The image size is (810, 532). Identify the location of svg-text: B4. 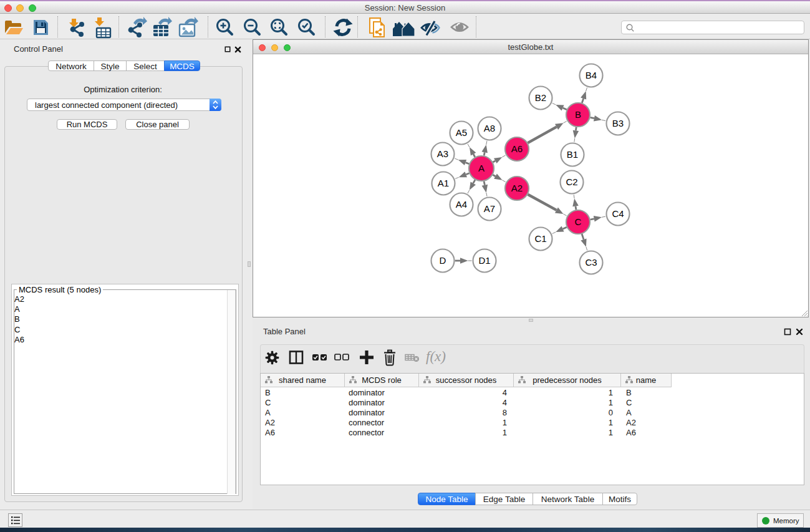
(591, 75).